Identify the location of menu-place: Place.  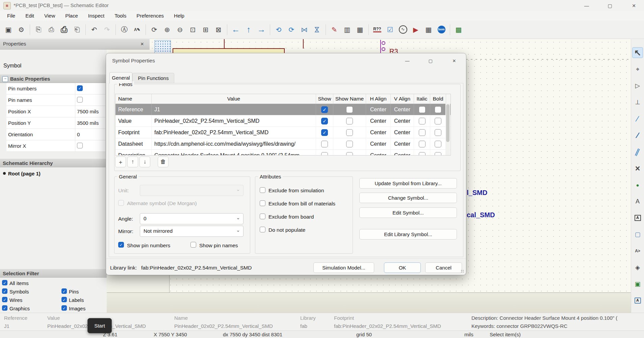
(72, 16).